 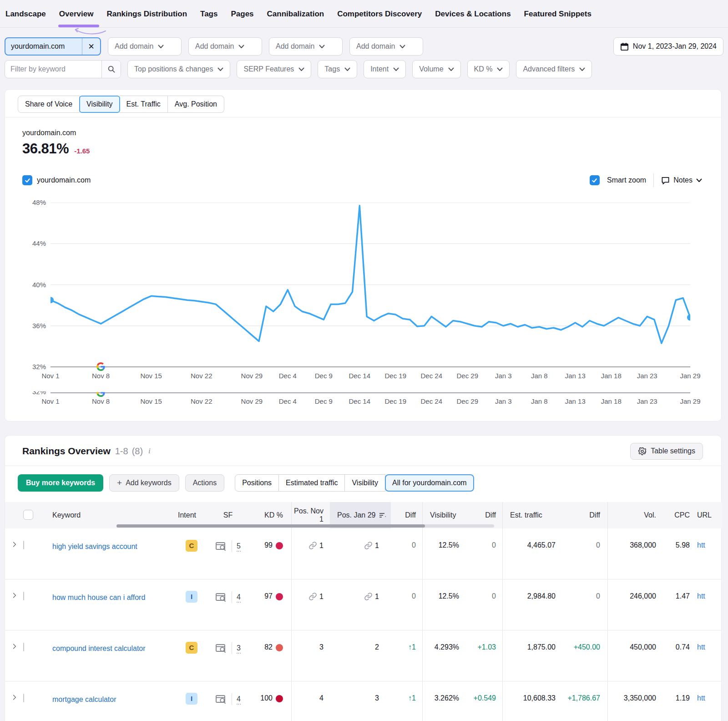 I want to click on x-axis-labels-2: Nov 1Nov 8Nov 15Nov 22Nov 29Dec 4Dec 9De…, so click(x=370, y=402).